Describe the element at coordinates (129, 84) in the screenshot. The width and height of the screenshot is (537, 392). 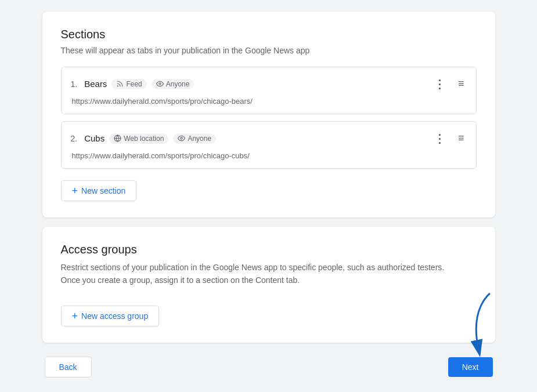
I see `feed-badge-bears: Feed` at that location.